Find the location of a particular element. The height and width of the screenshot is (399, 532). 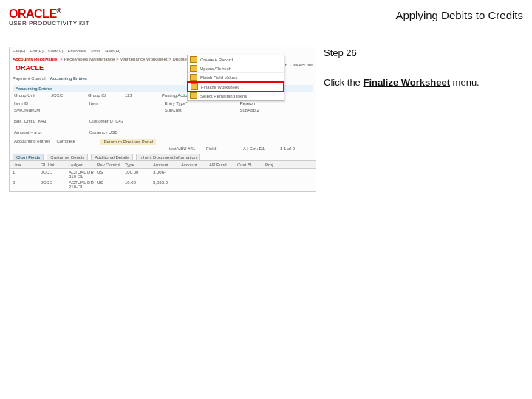

oracle-logo: ORACLE® is located at coordinates (49, 14).